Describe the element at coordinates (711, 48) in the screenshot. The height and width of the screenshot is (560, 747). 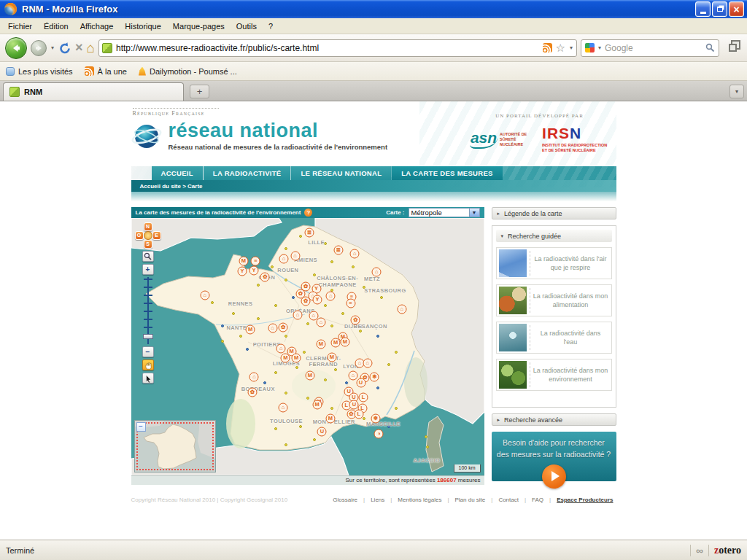
I see `search-icon` at that location.